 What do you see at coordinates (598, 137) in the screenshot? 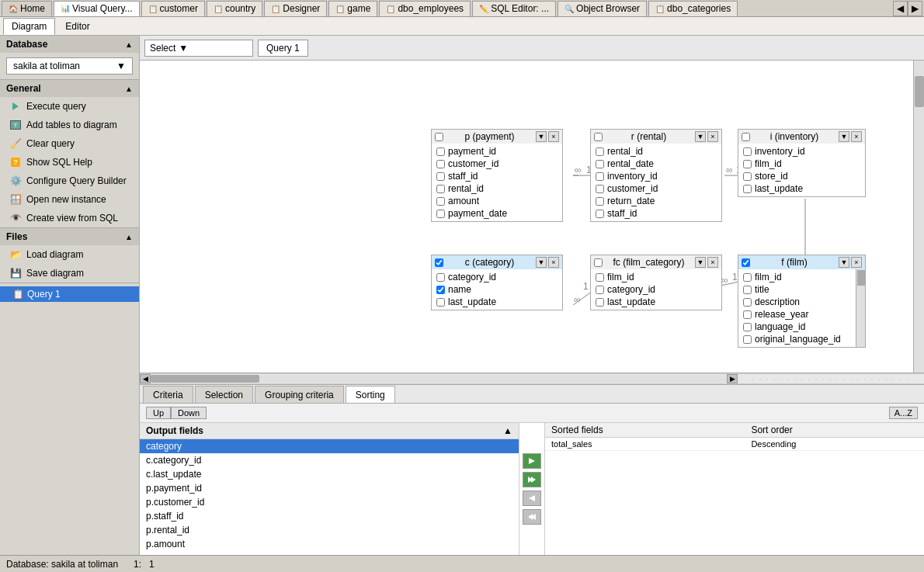
I see `table-rental-checkbox` at bounding box center [598, 137].